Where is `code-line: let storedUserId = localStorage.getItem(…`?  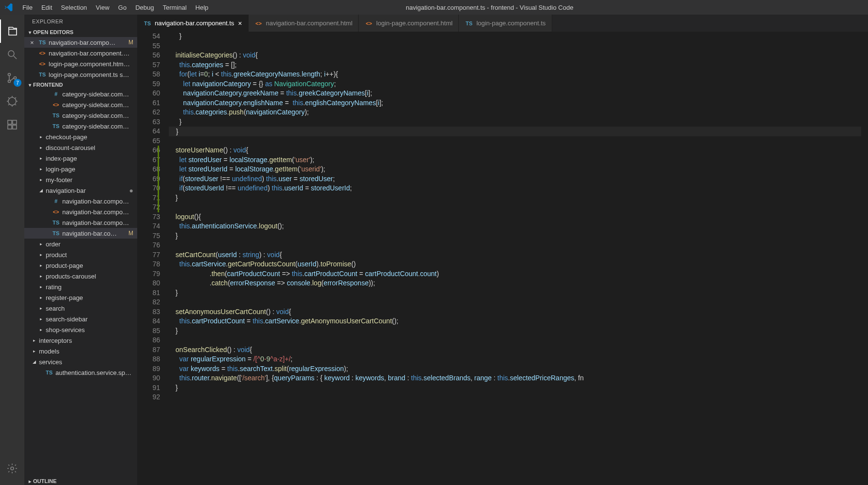 code-line: let storedUserId = localStorage.getItem(… is located at coordinates (515, 169).